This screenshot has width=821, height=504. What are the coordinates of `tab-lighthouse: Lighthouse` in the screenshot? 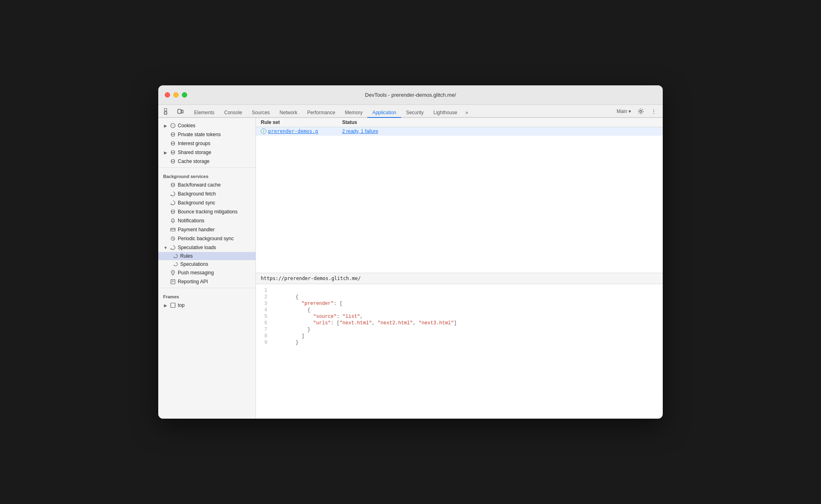 It's located at (445, 113).